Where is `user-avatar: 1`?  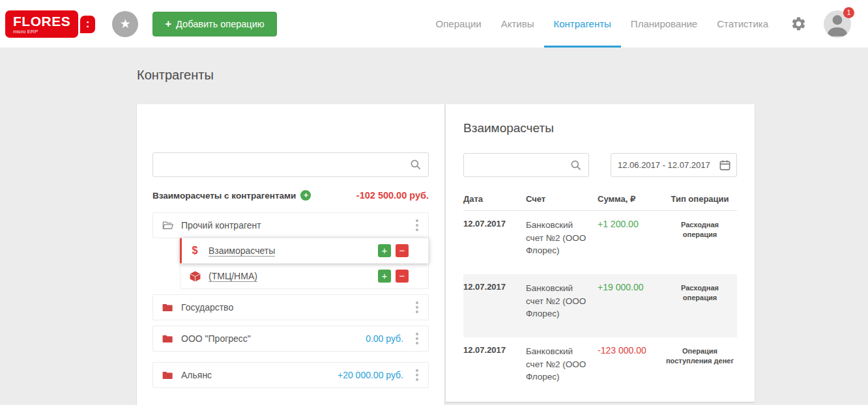 user-avatar: 1 is located at coordinates (837, 24).